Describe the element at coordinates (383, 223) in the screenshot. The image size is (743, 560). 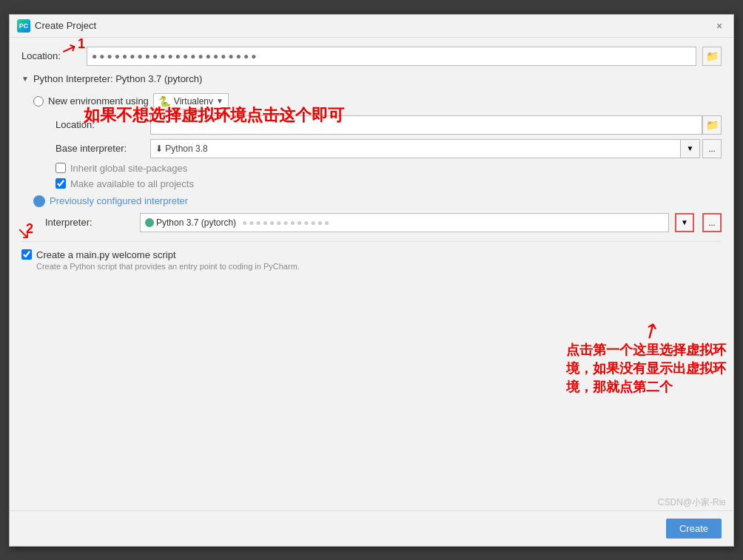
I see `interpreter-row: Interpreter: Python 3.7 (pytorch) ●●●●●●…` at that location.